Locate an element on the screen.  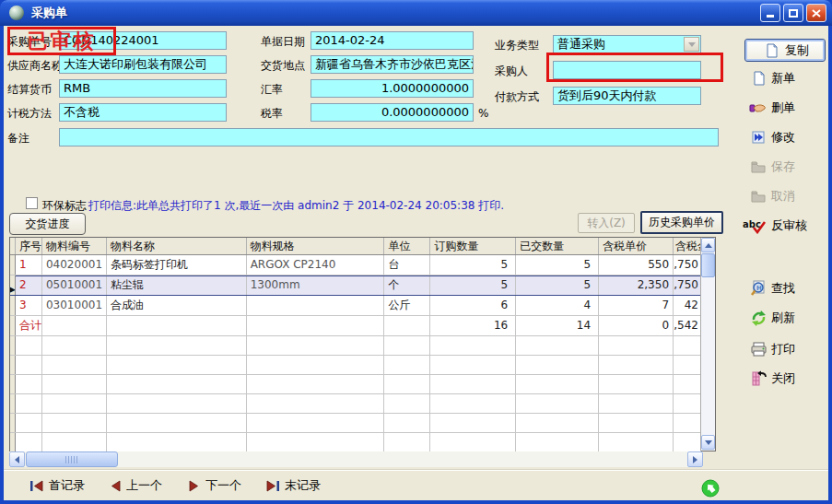
cancel-button: 取消 is located at coordinates (772, 196).